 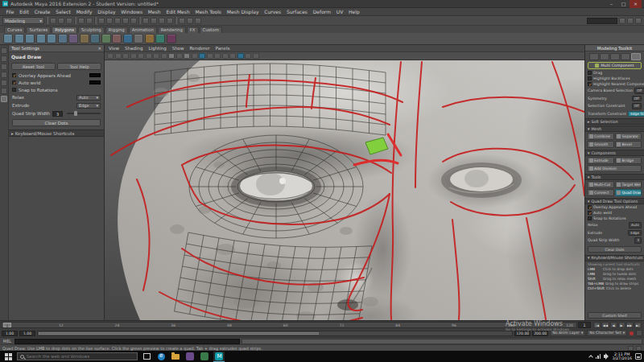 I want to click on rotate-tool-icon, so click(x=4, y=83).